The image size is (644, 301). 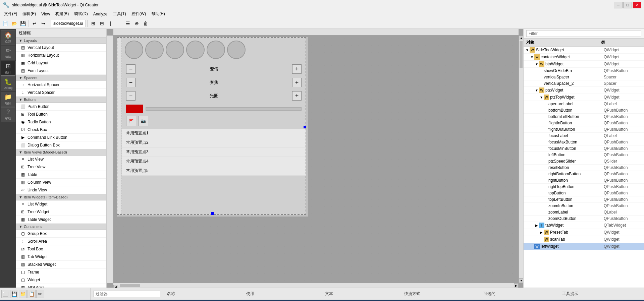 I want to click on side-icon-design: ⊞ 设计, so click(x=8, y=68).